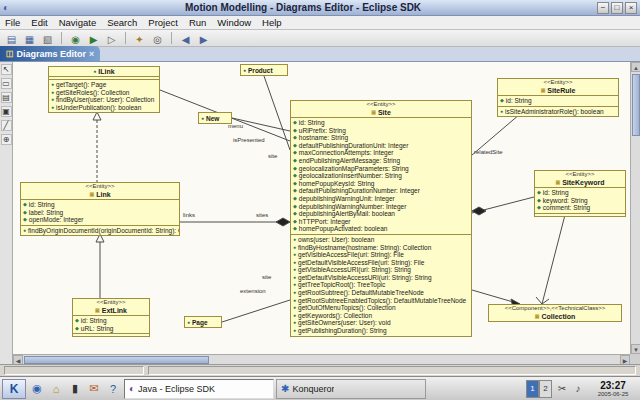  I want to click on menu-edit: Edit, so click(39, 22).